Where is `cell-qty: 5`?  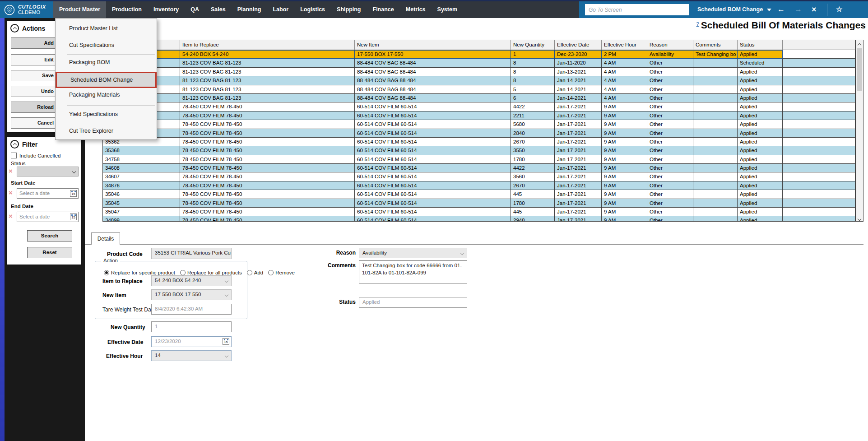
cell-qty: 5 is located at coordinates (533, 89).